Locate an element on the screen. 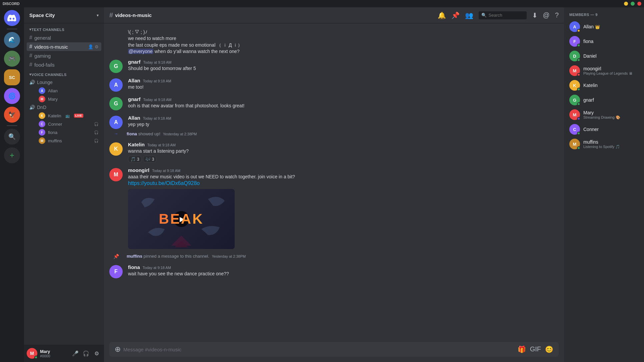 This screenshot has height=362, width=644. server-icon-5: 🦅 is located at coordinates (12, 115).